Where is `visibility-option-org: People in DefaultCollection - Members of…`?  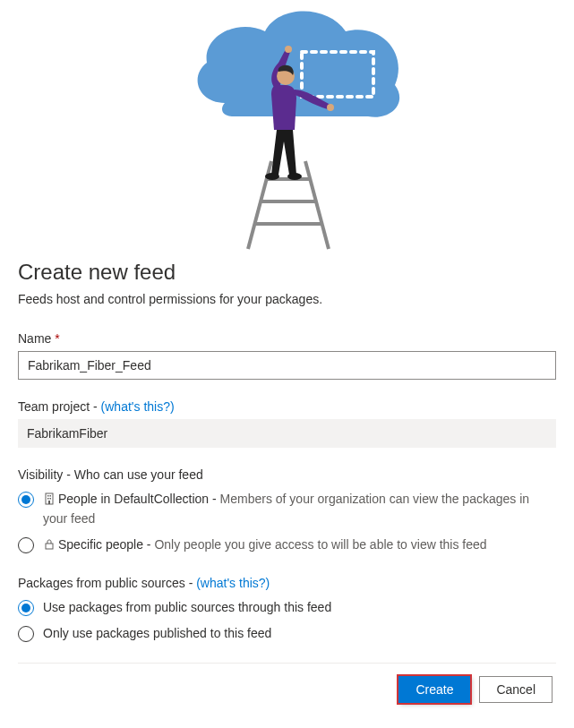 visibility-option-org: People in DefaultCollection - Members of… is located at coordinates (287, 509).